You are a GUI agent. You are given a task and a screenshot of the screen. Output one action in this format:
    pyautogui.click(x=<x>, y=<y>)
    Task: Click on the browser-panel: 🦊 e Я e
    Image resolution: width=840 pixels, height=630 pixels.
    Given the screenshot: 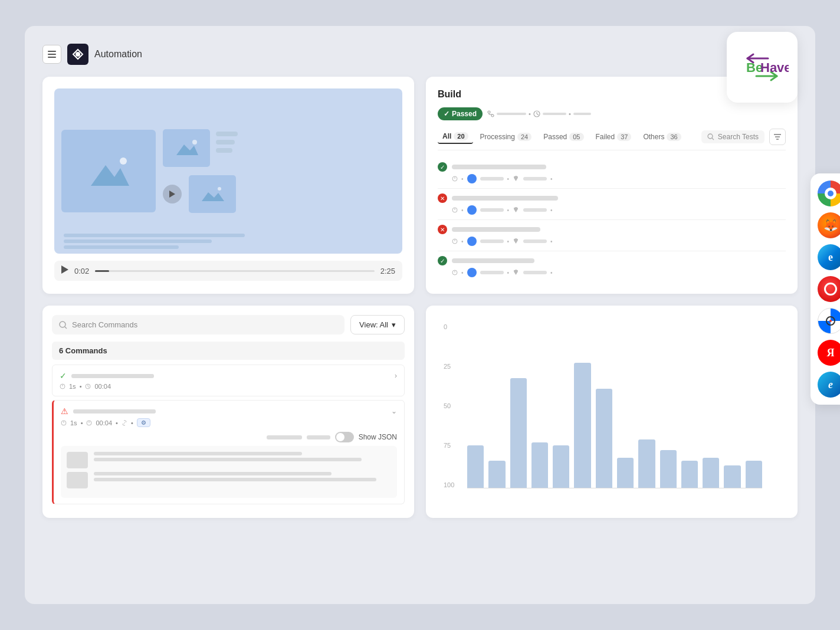 What is the action you would take?
    pyautogui.click(x=825, y=289)
    